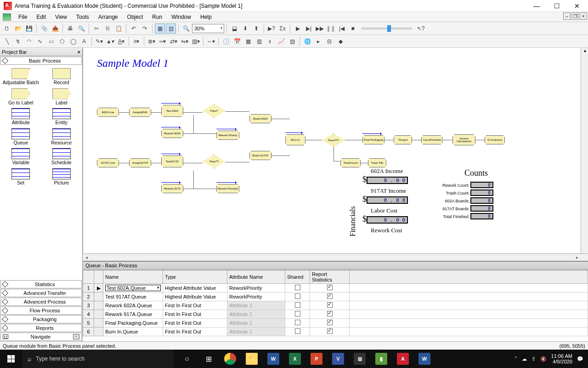 The height and width of the screenshot is (368, 588). What do you see at coordinates (172, 133) in the screenshot?
I see `block-rework-602a: Rework 602A` at bounding box center [172, 133].